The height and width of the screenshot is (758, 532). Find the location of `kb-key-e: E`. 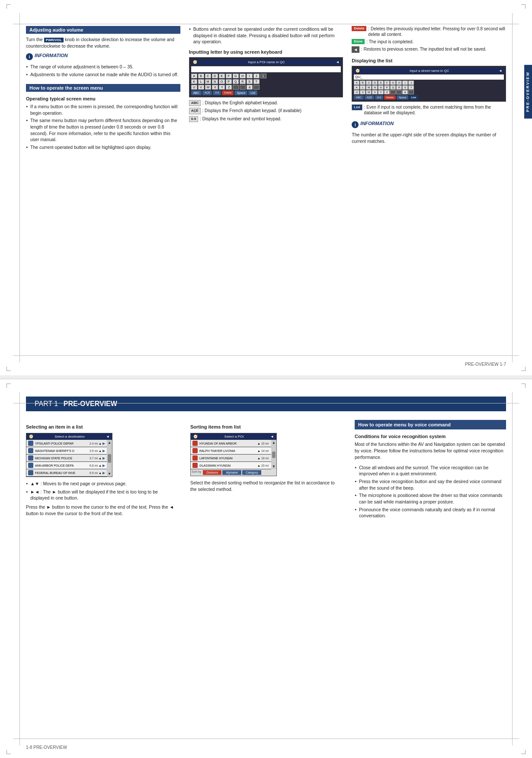

kb-key-e: E is located at coordinates (222, 76).